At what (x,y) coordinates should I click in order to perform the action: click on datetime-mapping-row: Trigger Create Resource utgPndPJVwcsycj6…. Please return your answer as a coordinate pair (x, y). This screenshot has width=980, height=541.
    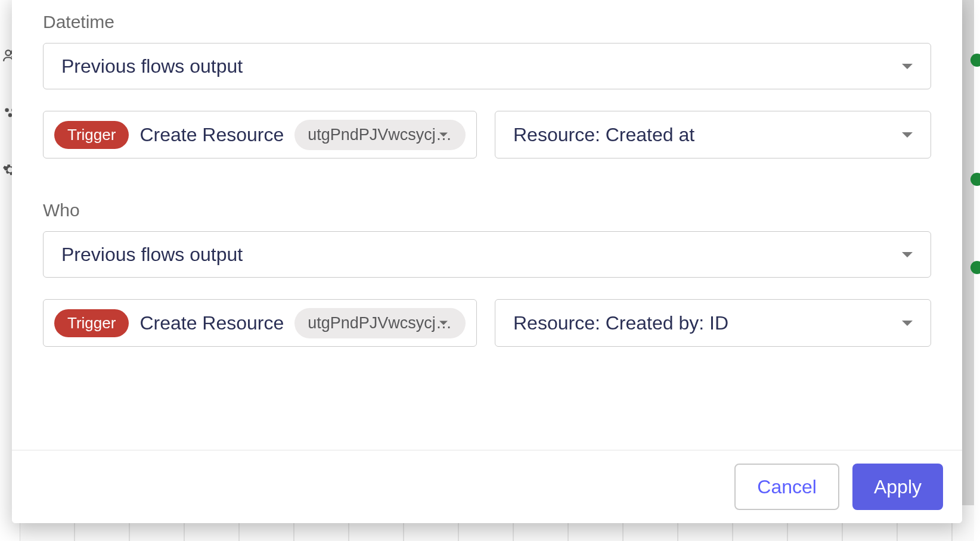
    Looking at the image, I should click on (487, 135).